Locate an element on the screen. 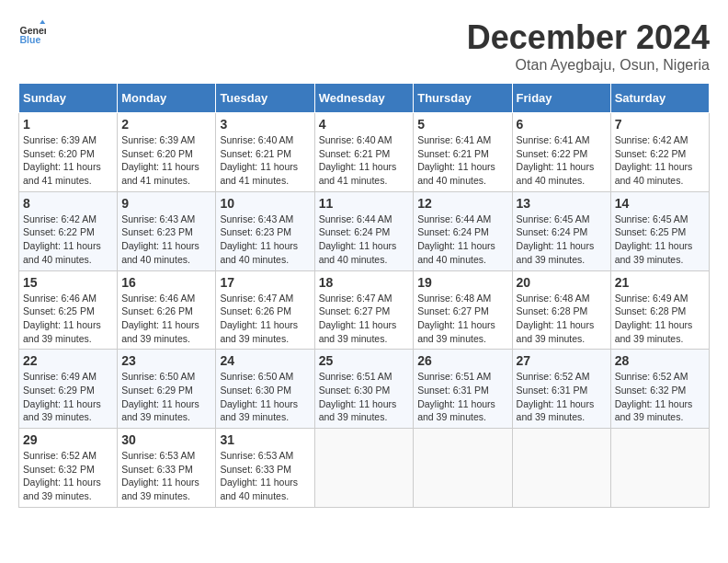  day-number: 14 is located at coordinates (660, 203).